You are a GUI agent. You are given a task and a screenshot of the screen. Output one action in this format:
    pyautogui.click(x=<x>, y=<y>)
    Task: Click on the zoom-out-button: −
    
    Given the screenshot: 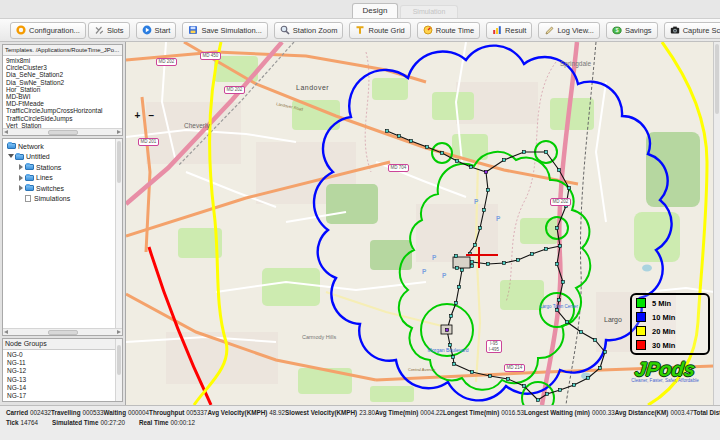 What is the action you would take?
    pyautogui.click(x=152, y=116)
    